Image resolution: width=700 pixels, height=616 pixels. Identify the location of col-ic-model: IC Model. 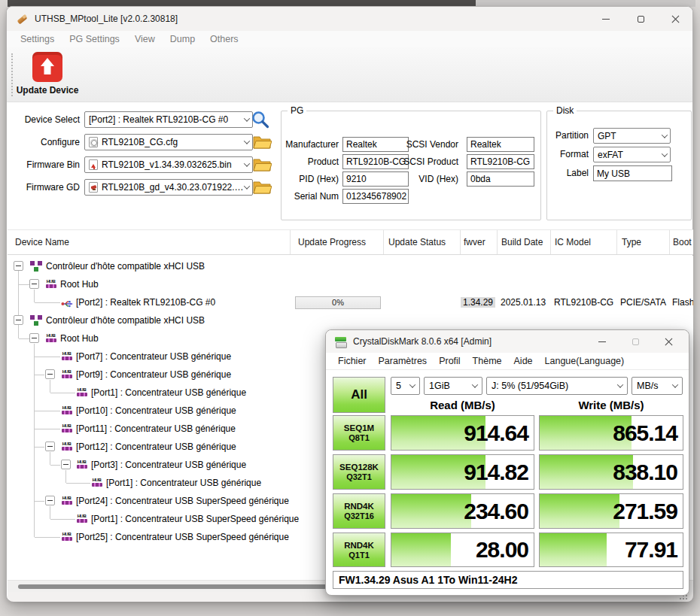
(573, 242).